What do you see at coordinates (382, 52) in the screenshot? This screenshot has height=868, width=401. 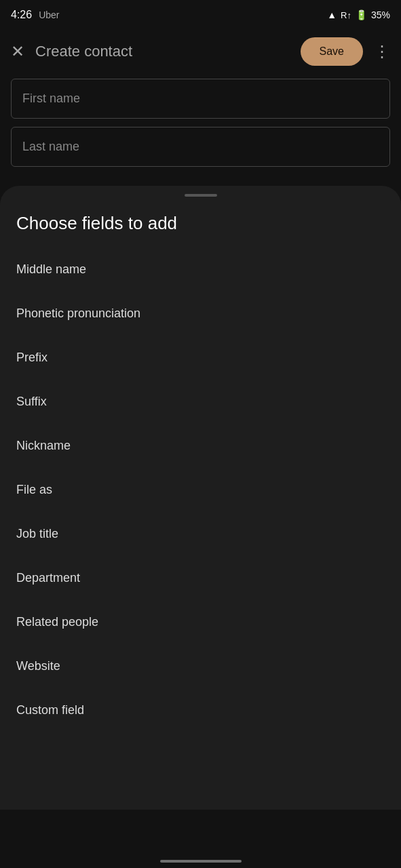 I see `more-options-icon: ⋮` at bounding box center [382, 52].